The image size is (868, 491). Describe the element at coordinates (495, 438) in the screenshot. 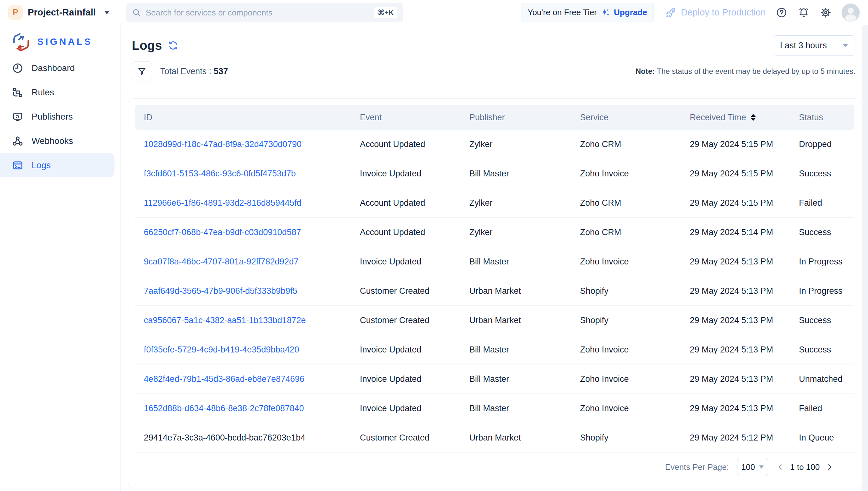

I see `table-row: 29414e7a-3c3a-4600-bcdd-bac76203e1b4 Cus…` at that location.